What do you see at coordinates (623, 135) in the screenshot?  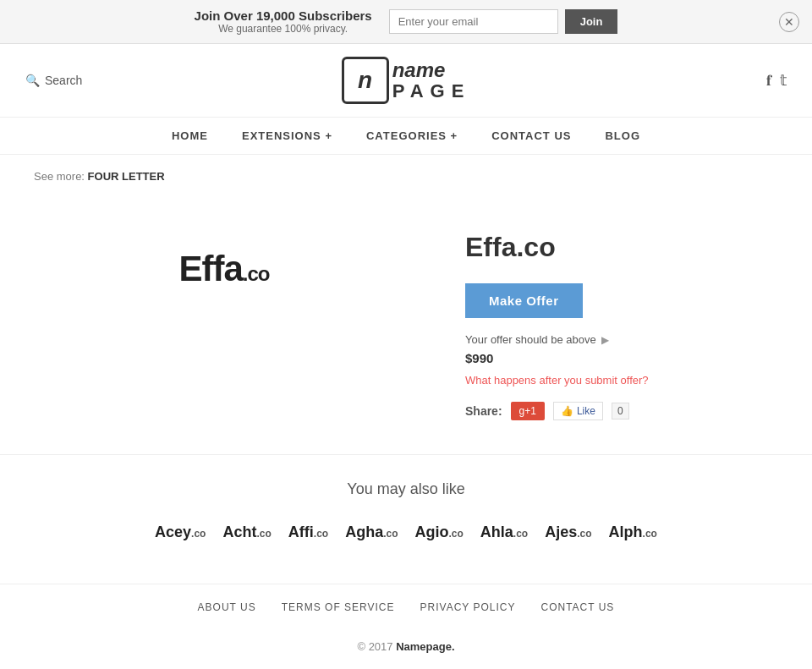 I see `nav-item-blog: BLOG` at bounding box center [623, 135].